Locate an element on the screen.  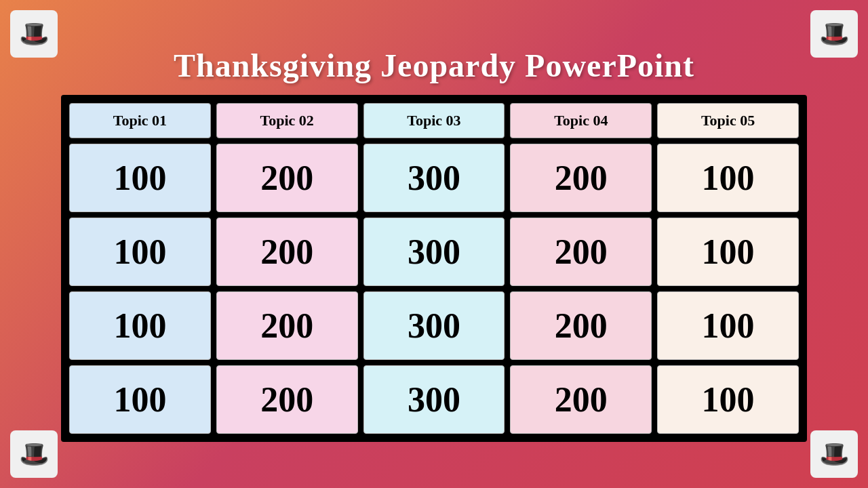
cell-r3-c2: 200 is located at coordinates (288, 325).